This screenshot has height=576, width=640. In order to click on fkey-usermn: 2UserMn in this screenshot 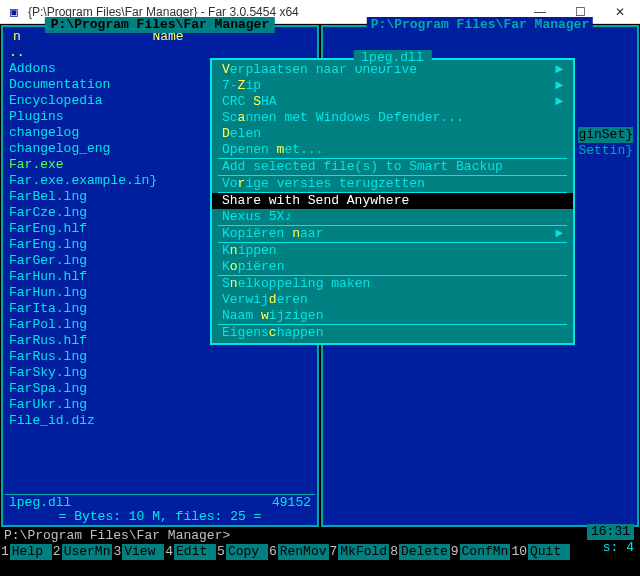, I will do `click(82, 552)`.